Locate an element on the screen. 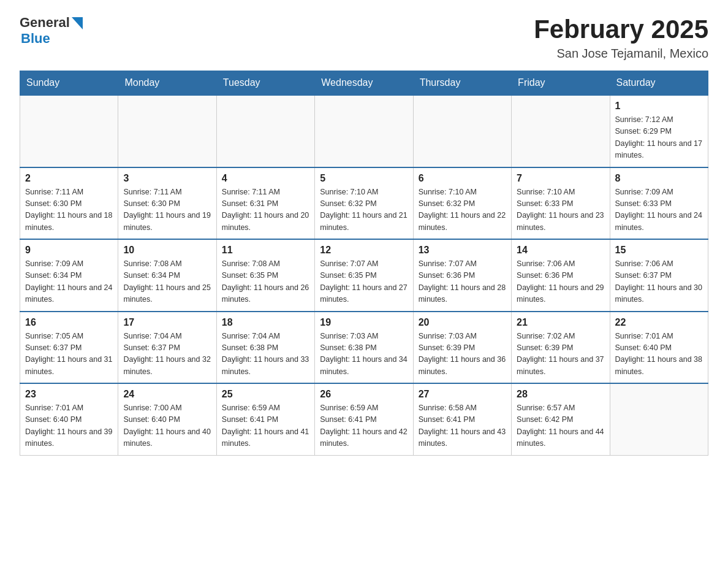  header-day-thursday: Thursday is located at coordinates (462, 83).